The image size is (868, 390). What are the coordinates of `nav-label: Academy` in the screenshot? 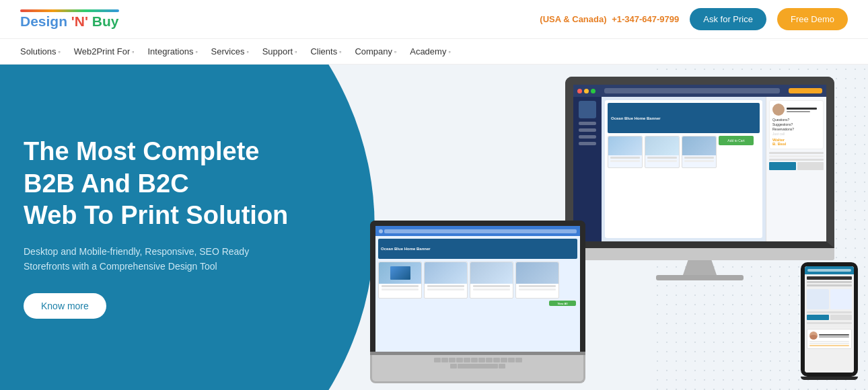 It's located at (428, 51).